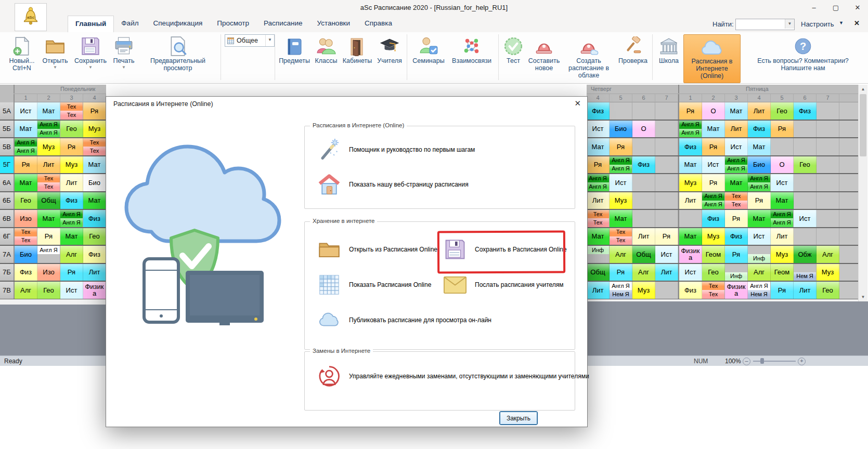 This screenshot has width=868, height=449. What do you see at coordinates (747, 362) in the screenshot?
I see `zoom-out-button: –` at bounding box center [747, 362].